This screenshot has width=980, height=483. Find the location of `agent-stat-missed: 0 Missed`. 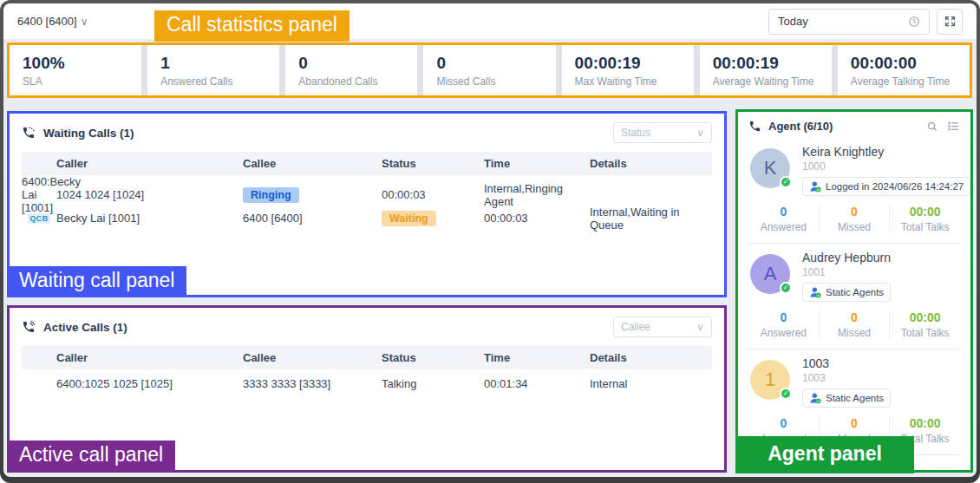

agent-stat-missed: 0 Missed is located at coordinates (855, 324).